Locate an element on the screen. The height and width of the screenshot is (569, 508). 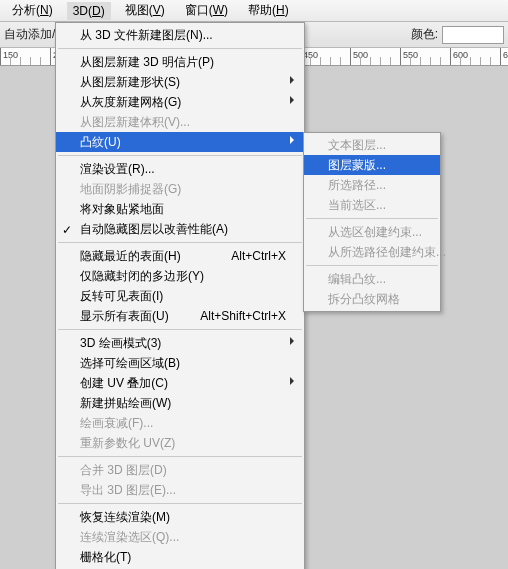
3d-menu-item-10: 将对象贴紧地面 is located at coordinates (180, 209).